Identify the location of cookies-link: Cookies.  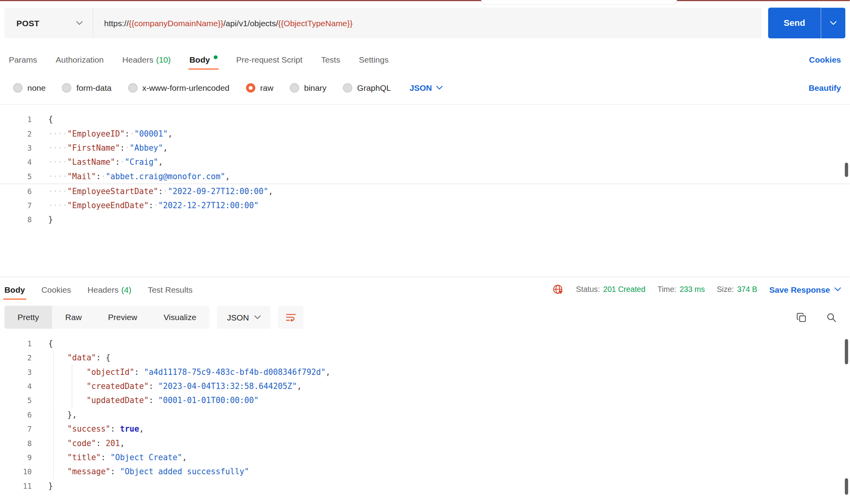
(825, 59).